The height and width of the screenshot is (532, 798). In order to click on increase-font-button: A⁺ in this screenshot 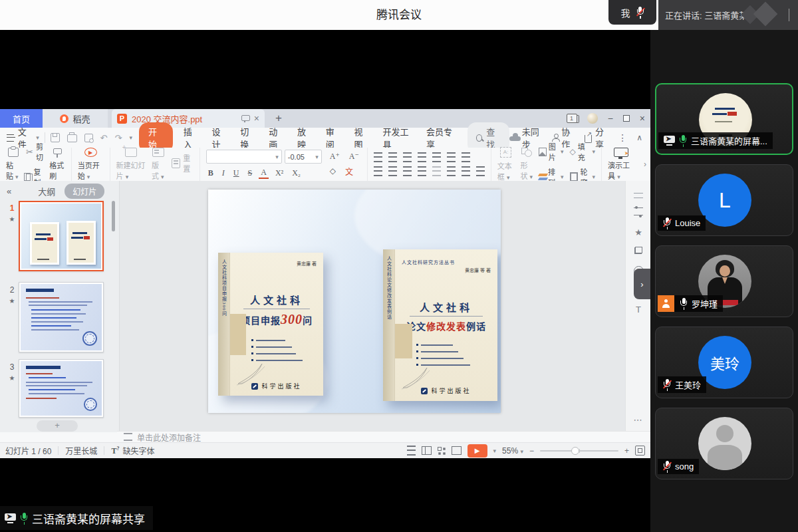, I will do `click(335, 157)`.